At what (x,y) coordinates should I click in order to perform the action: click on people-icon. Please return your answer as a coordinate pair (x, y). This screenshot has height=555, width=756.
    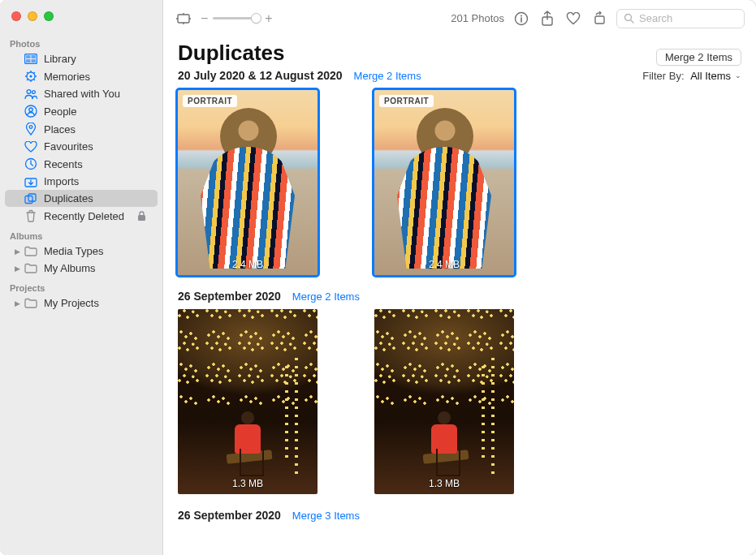
    Looking at the image, I should click on (31, 111).